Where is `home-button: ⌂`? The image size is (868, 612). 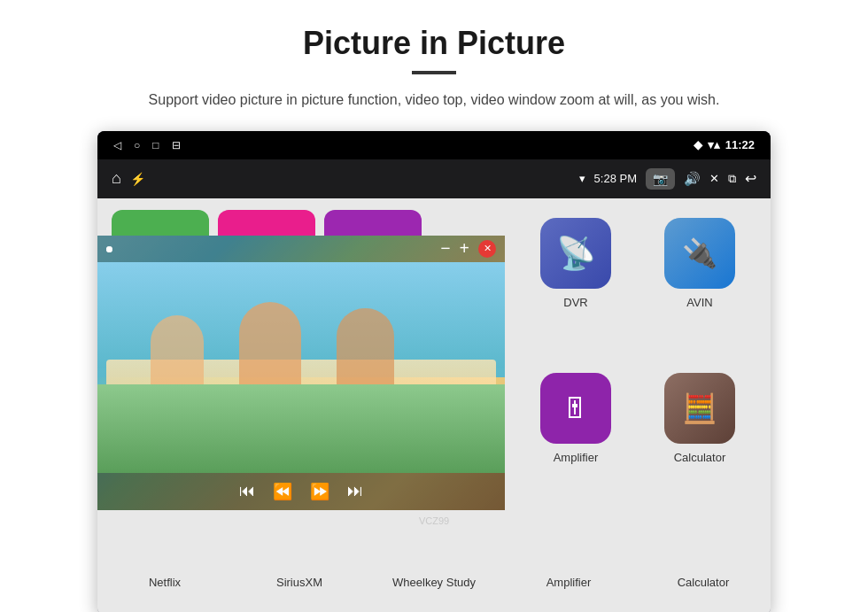 home-button: ⌂ is located at coordinates (117, 179).